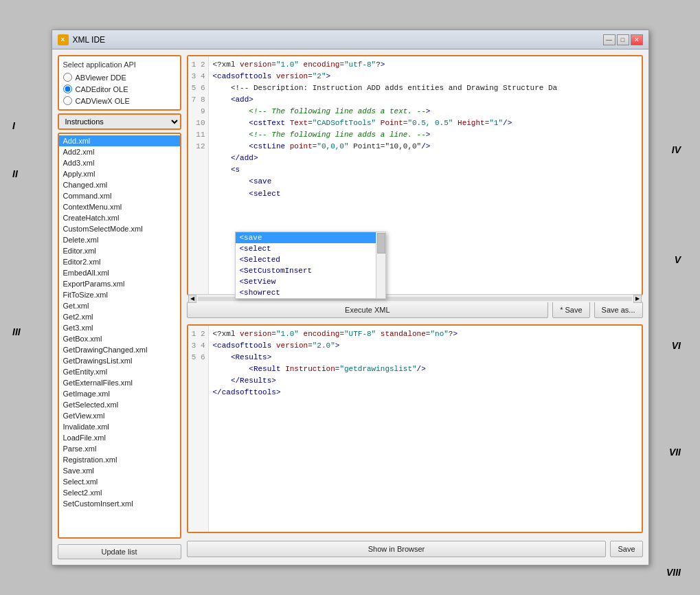  What do you see at coordinates (618, 310) in the screenshot?
I see `save-as-button: Save as...` at bounding box center [618, 310].